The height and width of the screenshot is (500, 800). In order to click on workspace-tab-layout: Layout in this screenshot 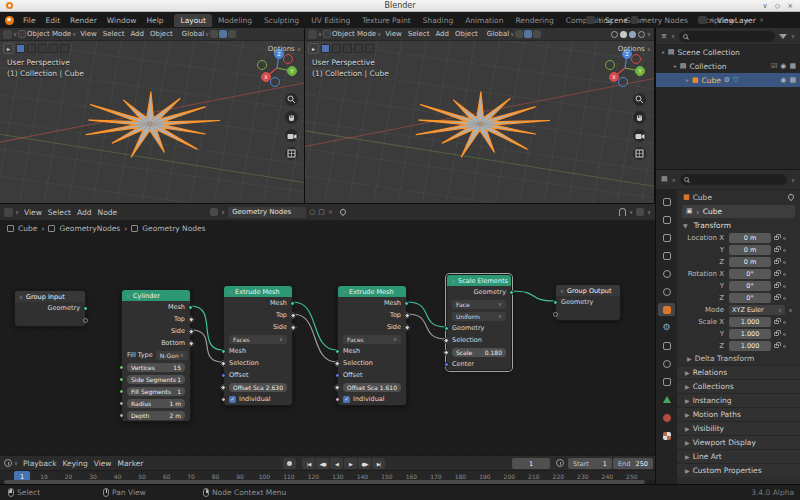, I will do `click(193, 20)`.